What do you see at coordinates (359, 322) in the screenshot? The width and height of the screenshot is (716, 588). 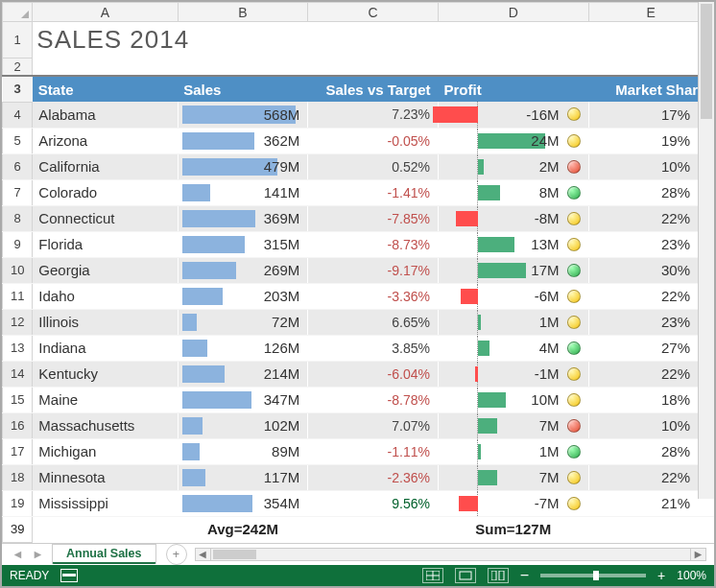 I see `table-row: 12Illinois72M6.65%1M23%` at bounding box center [359, 322].